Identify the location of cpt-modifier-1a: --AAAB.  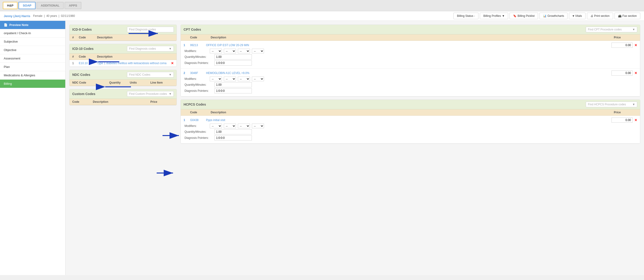
(216, 51).